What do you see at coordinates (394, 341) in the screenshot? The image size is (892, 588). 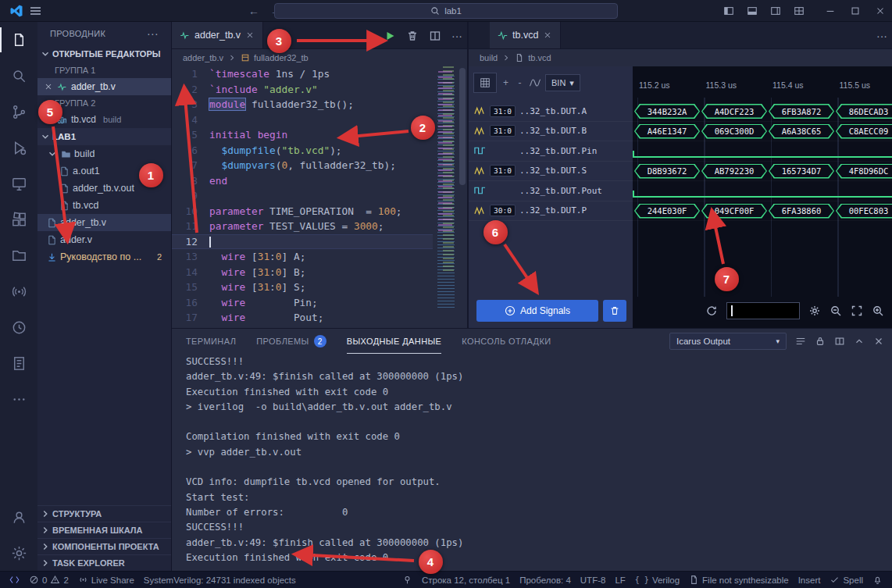 I see `panel-tab-output: ВЫХОДНЫЕ ДАННЫЕ` at bounding box center [394, 341].